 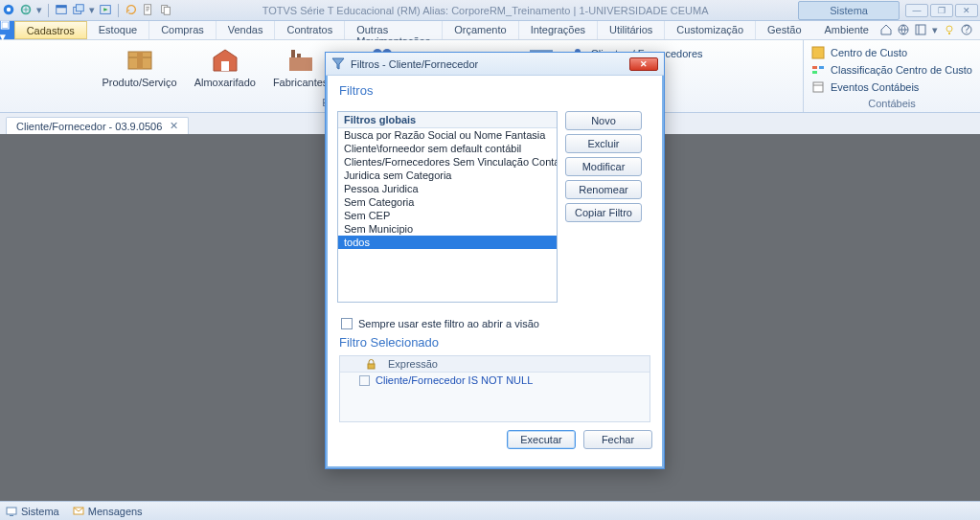 I want to click on status-sistema: Sistema, so click(x=33, y=511).